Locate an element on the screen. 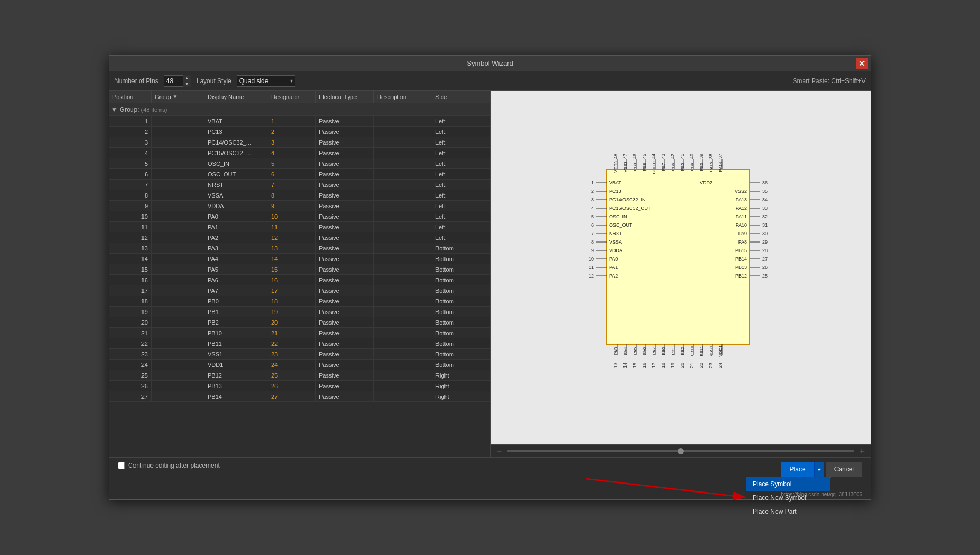 This screenshot has height=555, width=980. num-pins-label: Number of Pins is located at coordinates (137, 81).